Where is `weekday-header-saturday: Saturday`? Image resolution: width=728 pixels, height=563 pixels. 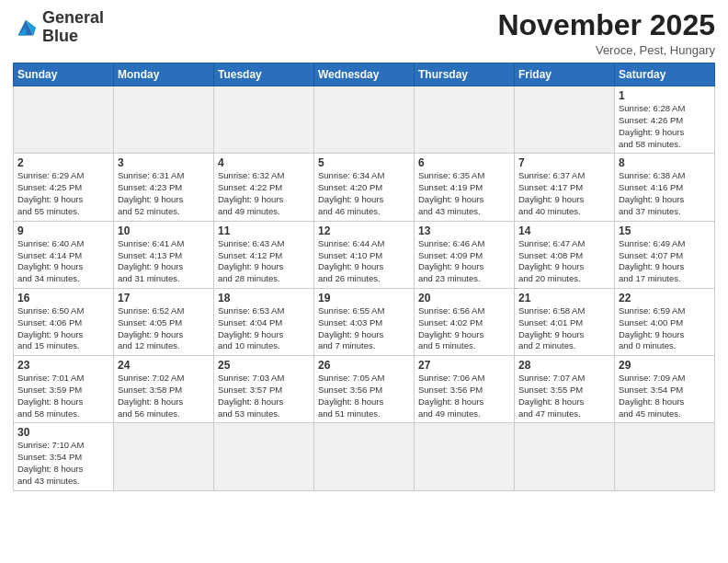 weekday-header-saturday: Saturday is located at coordinates (665, 75).